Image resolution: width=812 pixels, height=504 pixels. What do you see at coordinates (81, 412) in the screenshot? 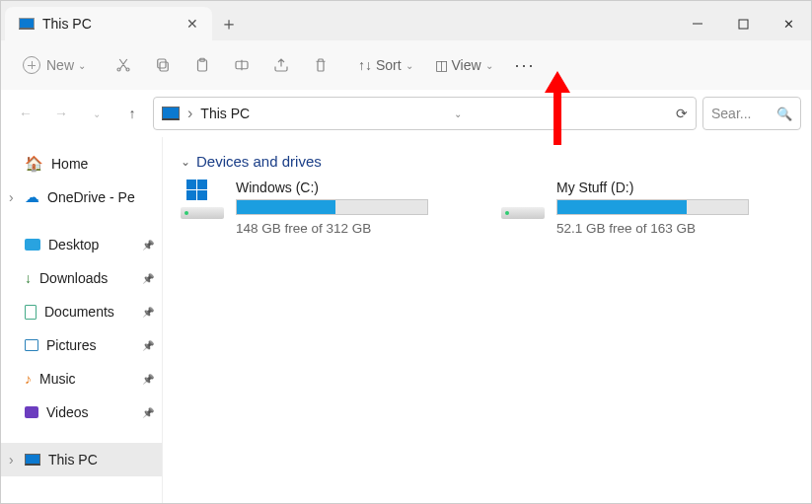
I see `sidebar-item-videos: Videos` at bounding box center [81, 412].